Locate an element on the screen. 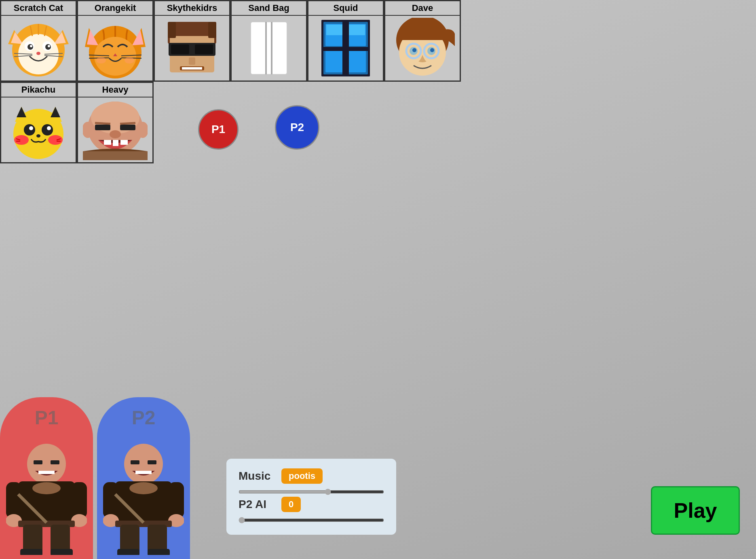 This screenshot has width=756, height=559. p2-panel-body is located at coordinates (144, 498).